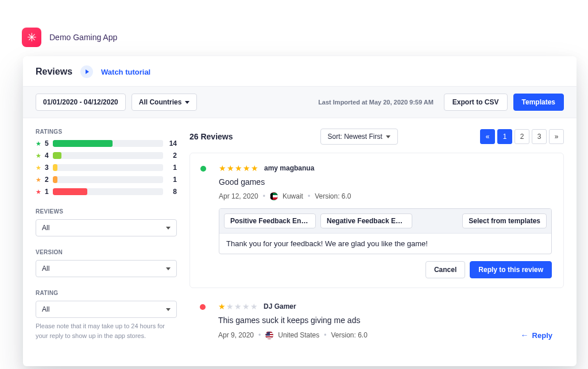 The image size is (588, 369). I want to click on page-button-2: 2, so click(522, 137).